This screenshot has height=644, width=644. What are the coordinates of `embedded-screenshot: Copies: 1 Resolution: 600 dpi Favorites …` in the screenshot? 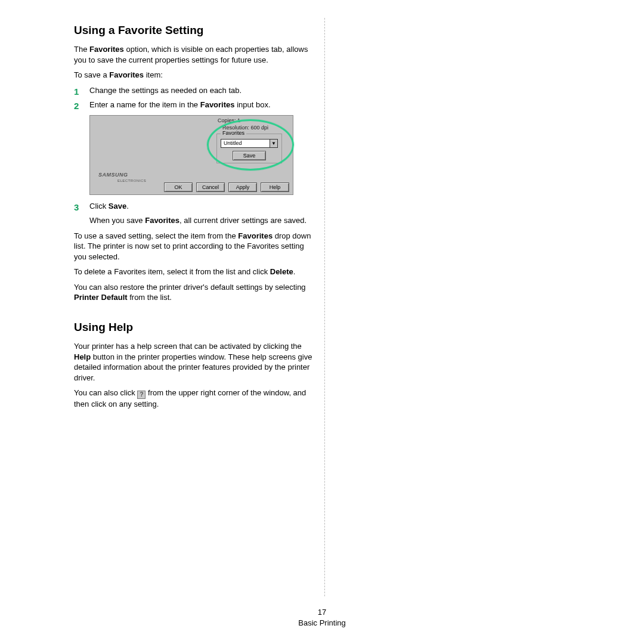 It's located at (191, 155).